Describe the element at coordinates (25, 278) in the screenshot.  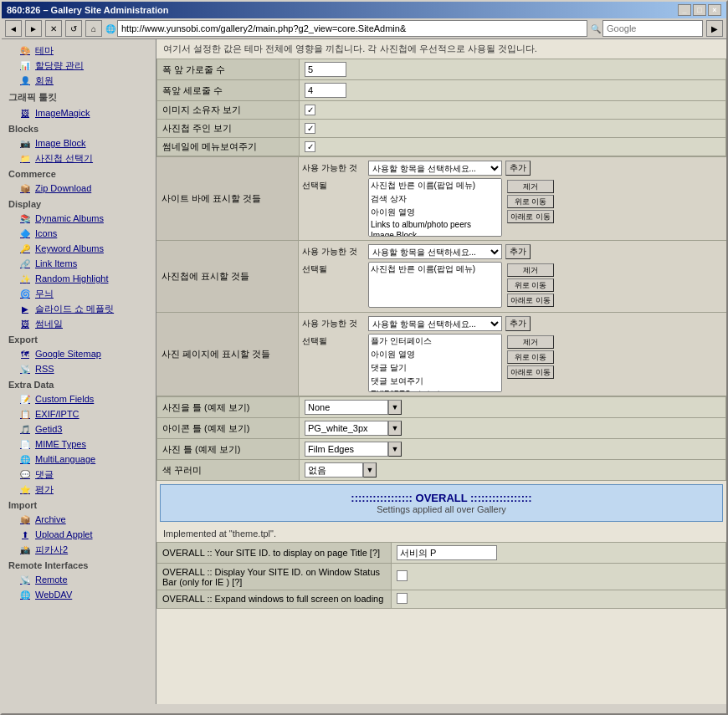
I see `random-icon: ✨` at that location.